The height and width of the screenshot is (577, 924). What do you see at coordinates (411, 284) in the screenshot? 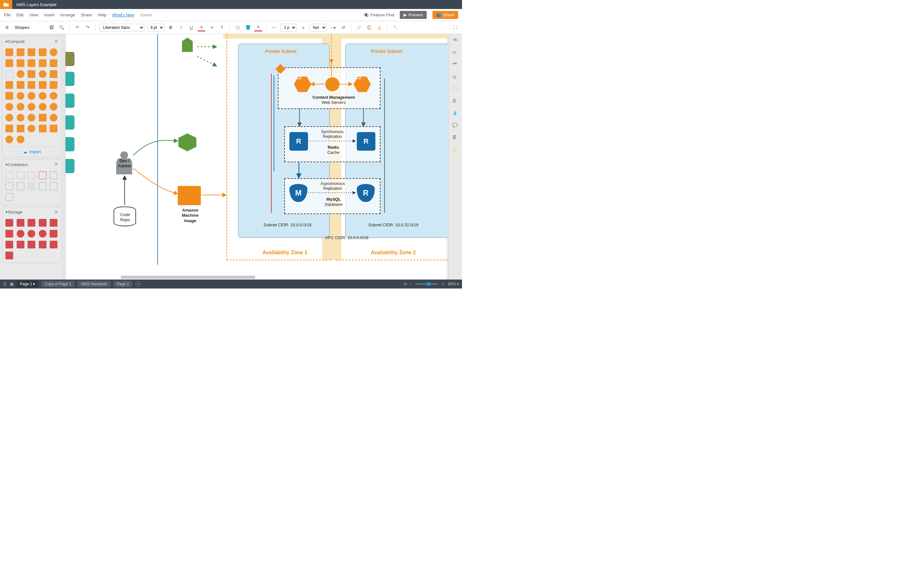
I see `zoom-out-button: −` at bounding box center [411, 284].